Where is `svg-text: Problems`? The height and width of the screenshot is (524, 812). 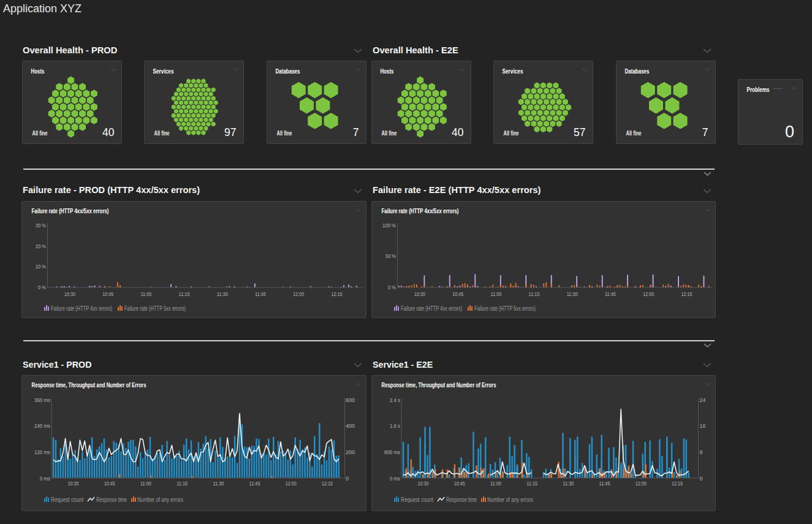 svg-text: Problems is located at coordinates (759, 89).